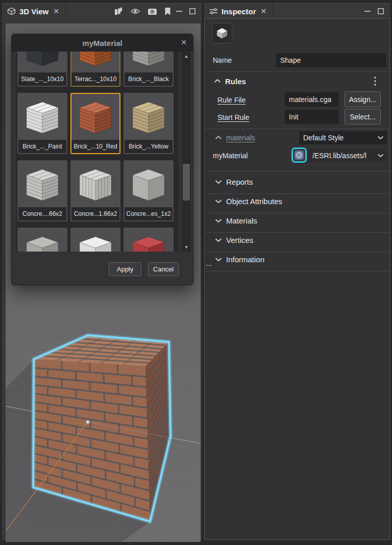 Image resolution: width=392 pixels, height=545 pixels. What do you see at coordinates (297, 11) in the screenshot?
I see `inspector-tabbar: Inspector ✕` at bounding box center [297, 11].